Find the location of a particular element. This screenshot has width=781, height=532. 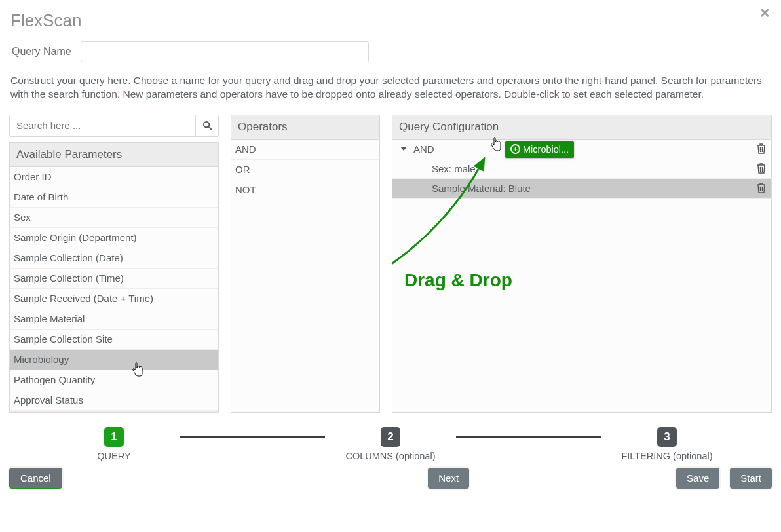

search-icon is located at coordinates (207, 126).